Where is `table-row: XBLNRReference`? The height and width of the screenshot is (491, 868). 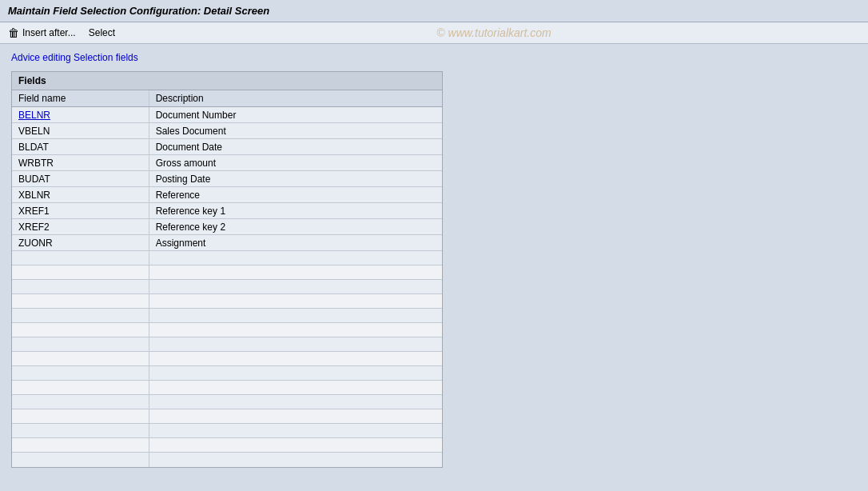
table-row: XBLNRReference is located at coordinates (227, 195).